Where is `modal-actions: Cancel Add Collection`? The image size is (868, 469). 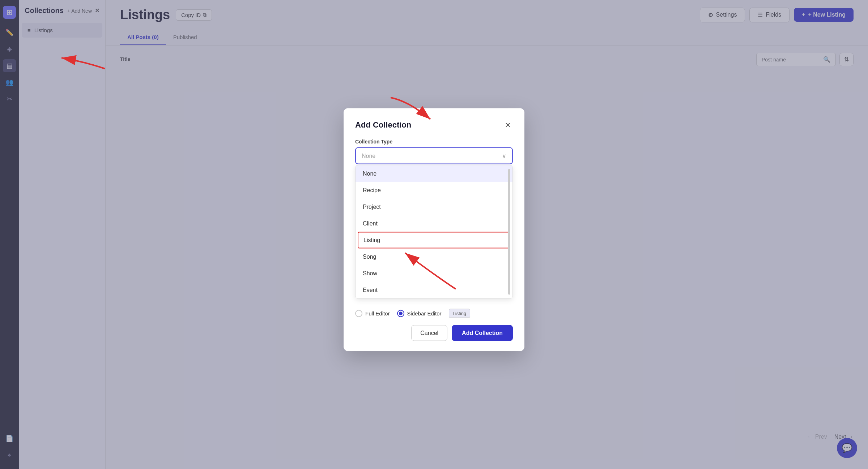
modal-actions: Cancel Add Collection is located at coordinates (434, 333).